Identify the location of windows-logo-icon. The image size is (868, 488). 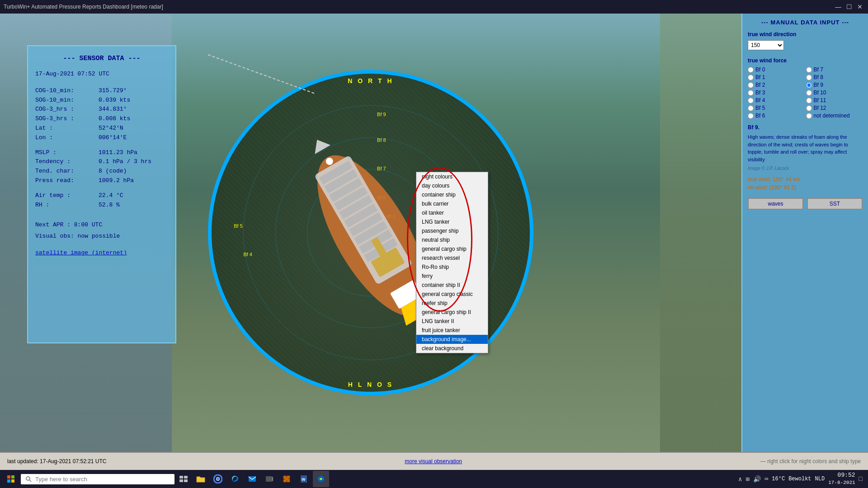
(11, 479).